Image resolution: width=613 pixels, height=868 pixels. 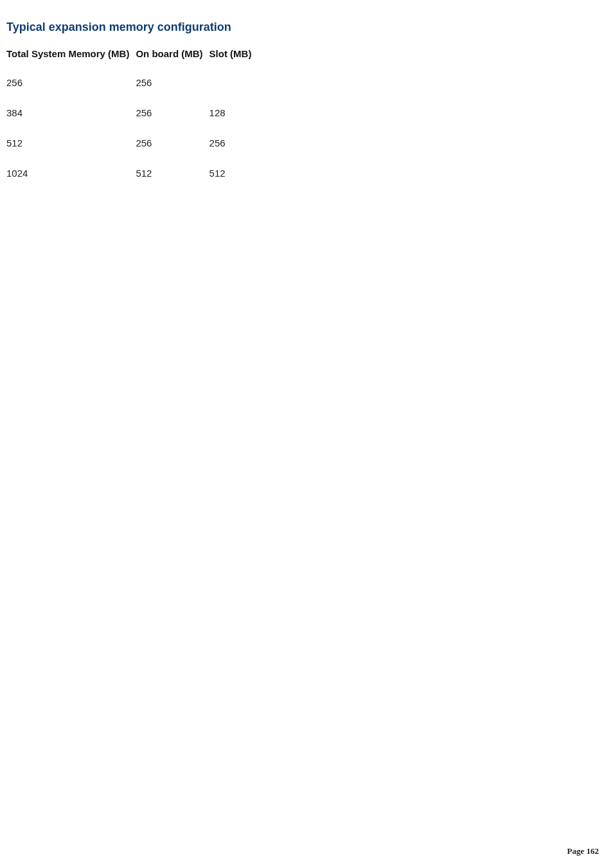 I want to click on cell-onboard: 512, so click(x=172, y=182).